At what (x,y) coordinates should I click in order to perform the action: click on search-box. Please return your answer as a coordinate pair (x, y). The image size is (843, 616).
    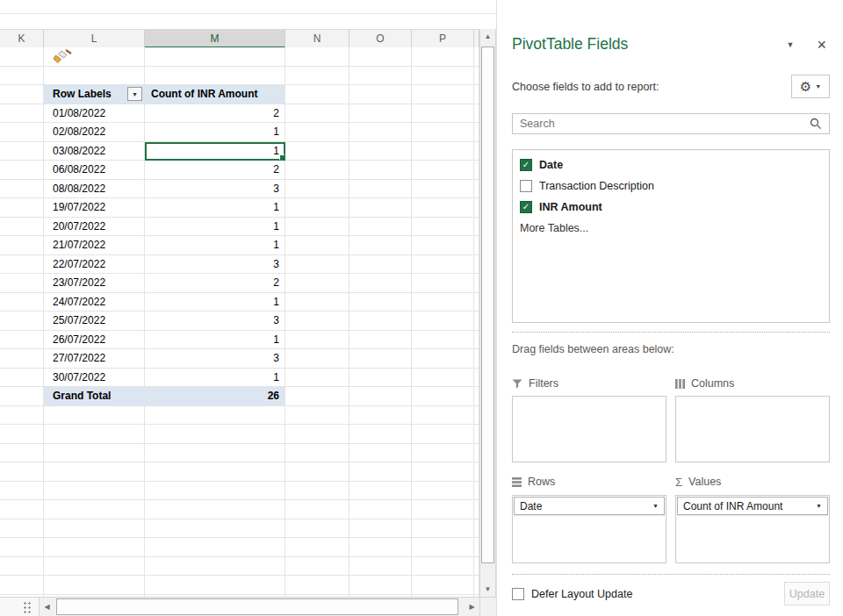
    Looking at the image, I should click on (671, 124).